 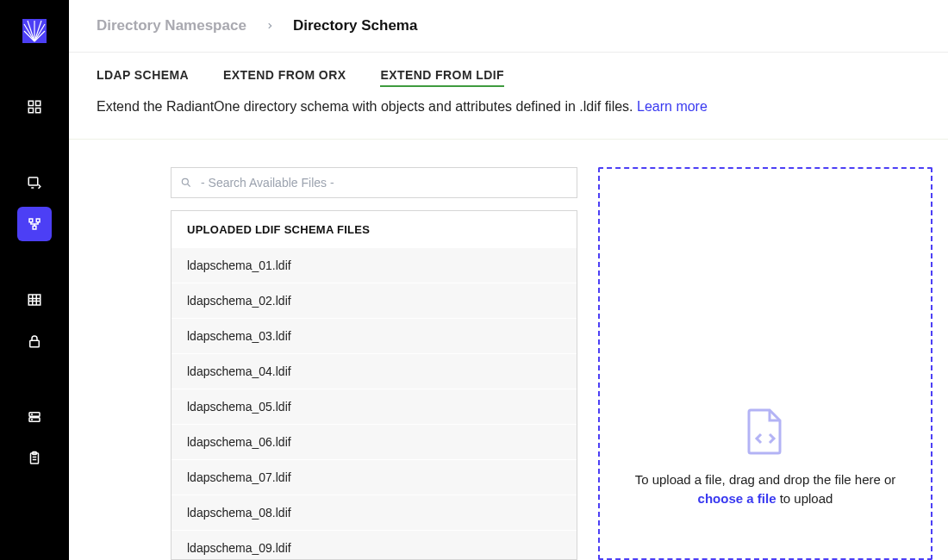 I want to click on file-row: ldapschema_08.ldif, so click(x=374, y=513).